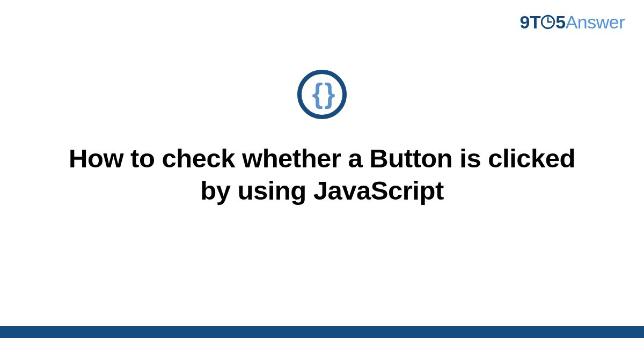 The width and height of the screenshot is (644, 338). What do you see at coordinates (573, 23) in the screenshot?
I see `brand-logo: 9T5Answer` at bounding box center [573, 23].